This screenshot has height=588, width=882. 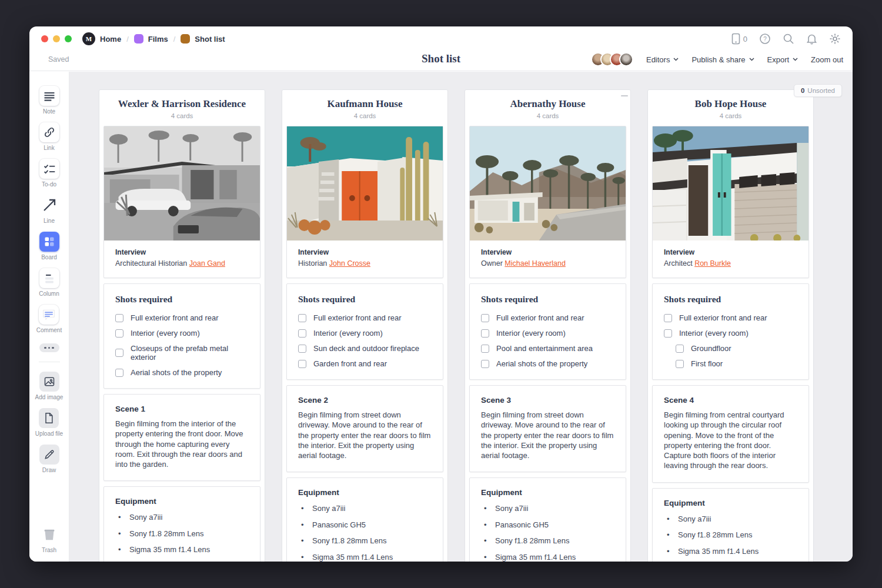 I want to click on mobile-uploads-button: 0, so click(x=740, y=39).